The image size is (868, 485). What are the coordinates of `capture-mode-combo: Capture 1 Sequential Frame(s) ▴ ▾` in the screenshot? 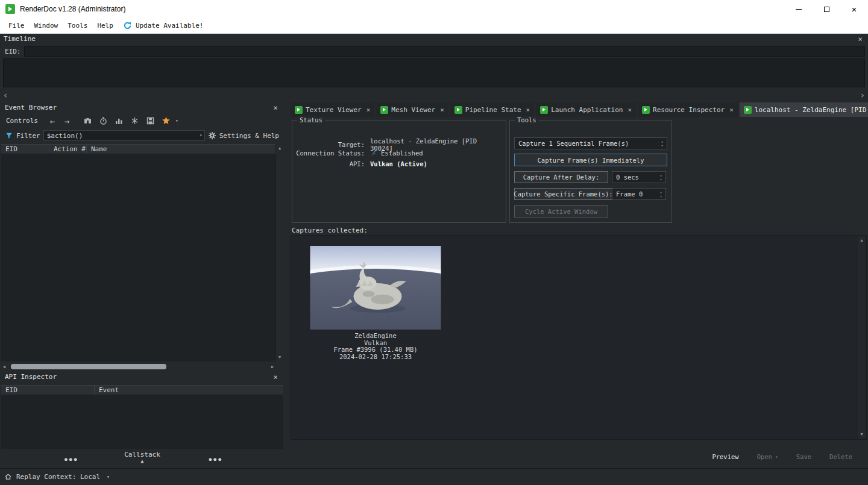 It's located at (591, 143).